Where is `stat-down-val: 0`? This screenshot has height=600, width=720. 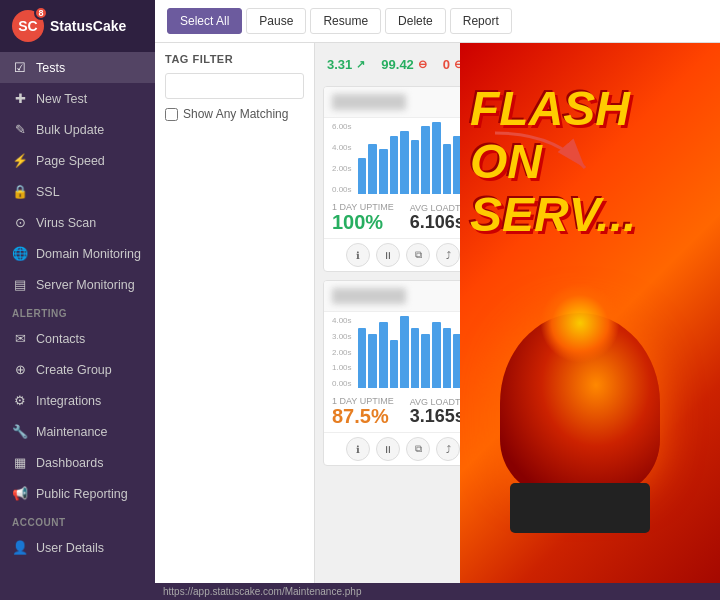 stat-down-val: 0 is located at coordinates (446, 64).